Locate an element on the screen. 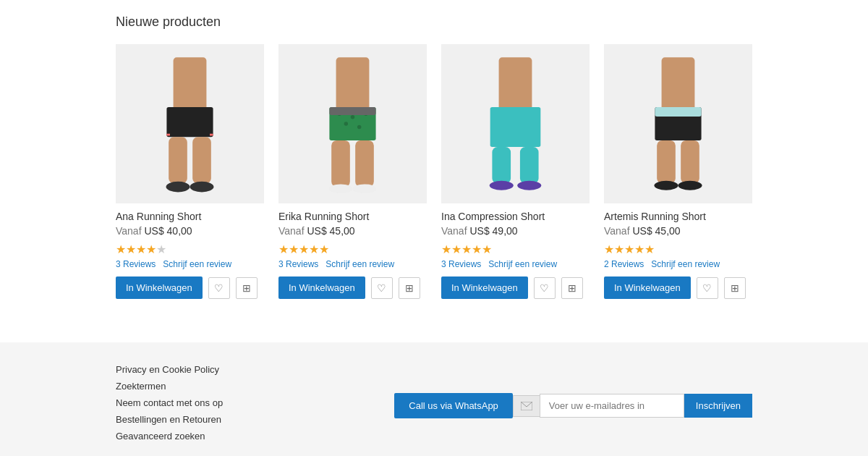 Image resolution: width=868 pixels, height=456 pixels. compare-button-2: ⊞ is located at coordinates (409, 288).